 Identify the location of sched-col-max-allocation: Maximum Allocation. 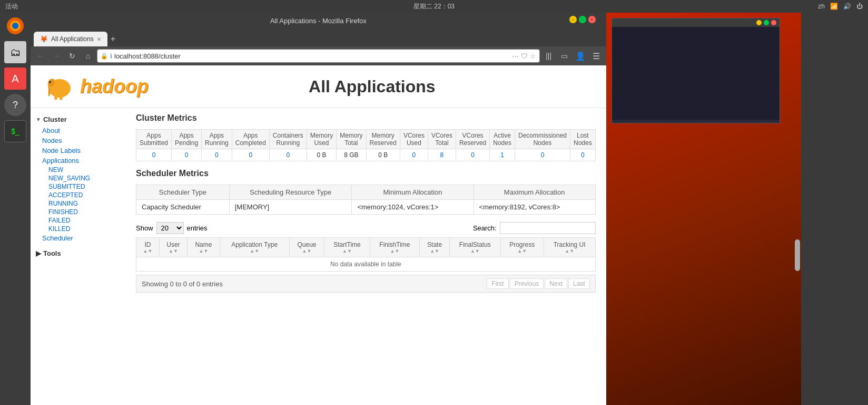
(534, 192).